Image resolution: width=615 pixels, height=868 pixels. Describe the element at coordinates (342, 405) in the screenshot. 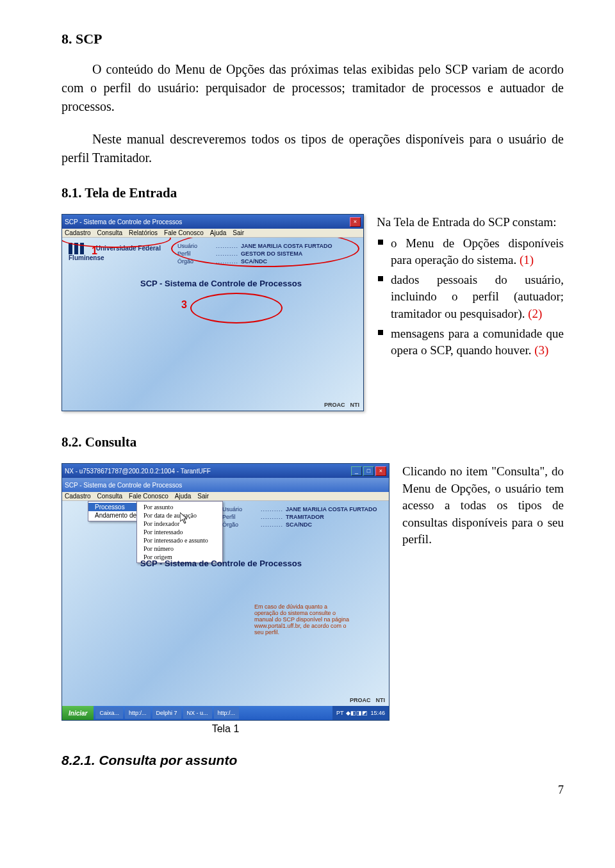

I see `footer-logos: PROAC NTI` at that location.